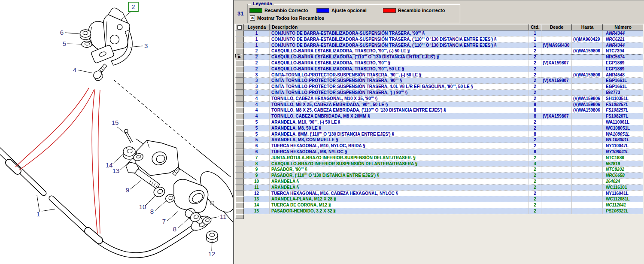  What do you see at coordinates (115, 123) in the screenshot?
I see `callout-15: 15` at bounding box center [115, 123].